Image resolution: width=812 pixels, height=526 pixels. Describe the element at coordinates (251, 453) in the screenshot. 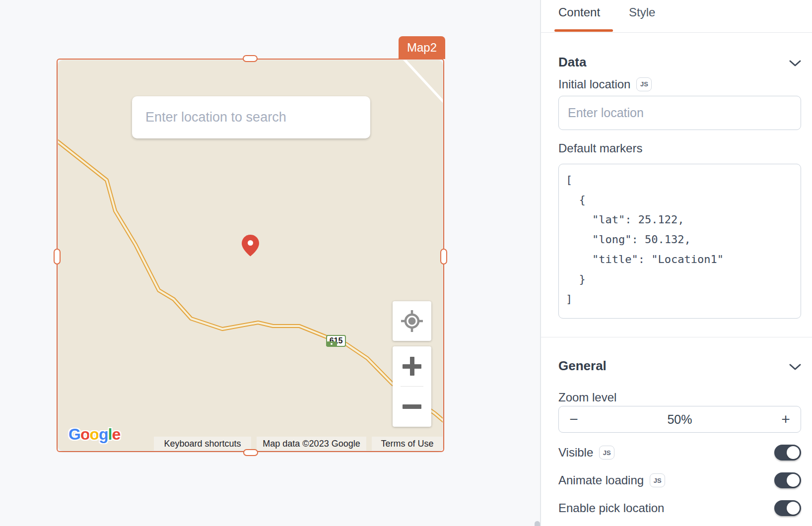

I see `resize-handle-bottom` at that location.